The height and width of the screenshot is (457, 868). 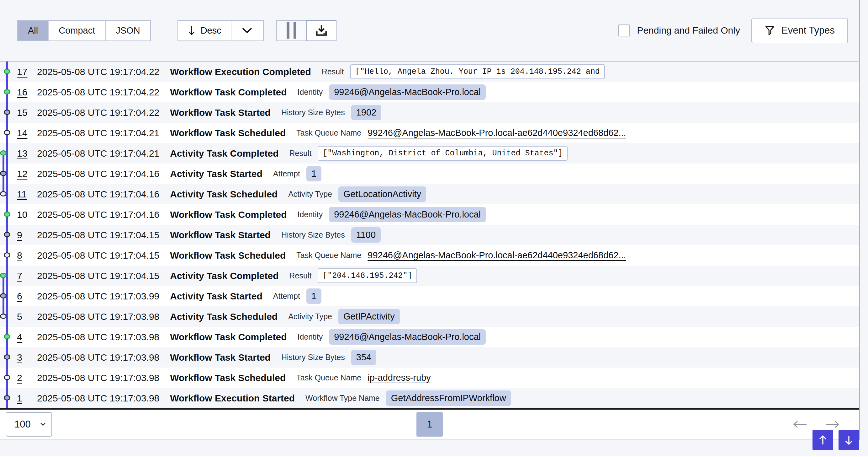 I want to click on event-id-link: 13, so click(x=23, y=153).